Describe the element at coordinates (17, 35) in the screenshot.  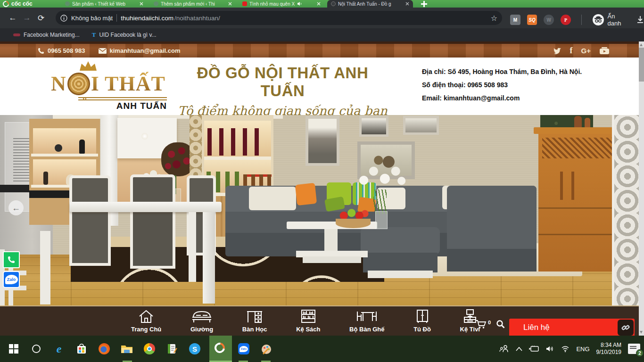
I see `bookmark-facebook-icon` at that location.